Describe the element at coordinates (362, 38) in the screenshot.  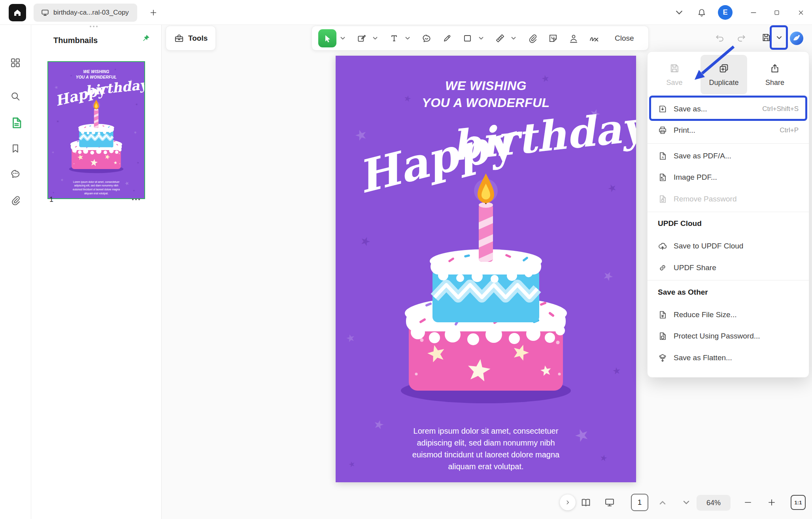
I see `edit-tool-button` at that location.